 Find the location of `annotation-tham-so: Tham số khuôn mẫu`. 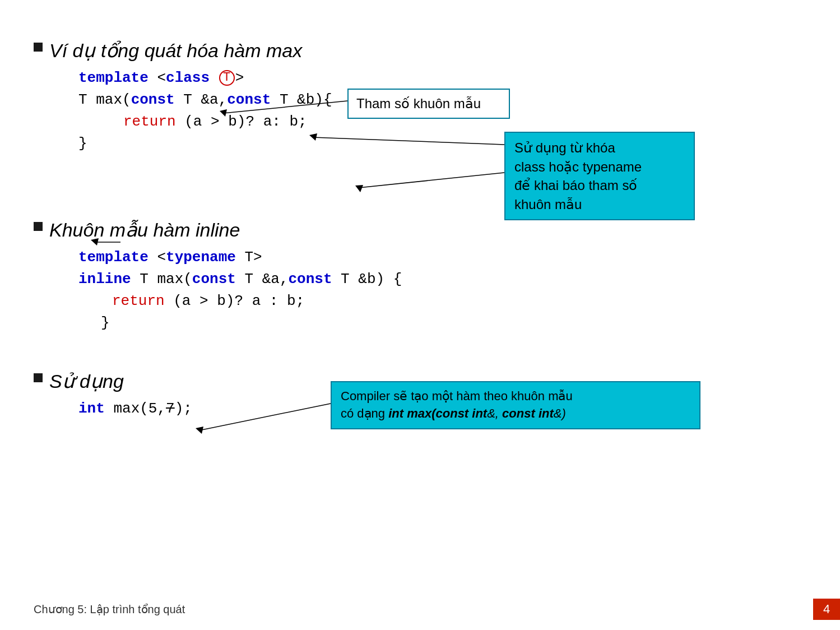

annotation-tham-so: Tham số khuôn mẫu is located at coordinates (429, 104).